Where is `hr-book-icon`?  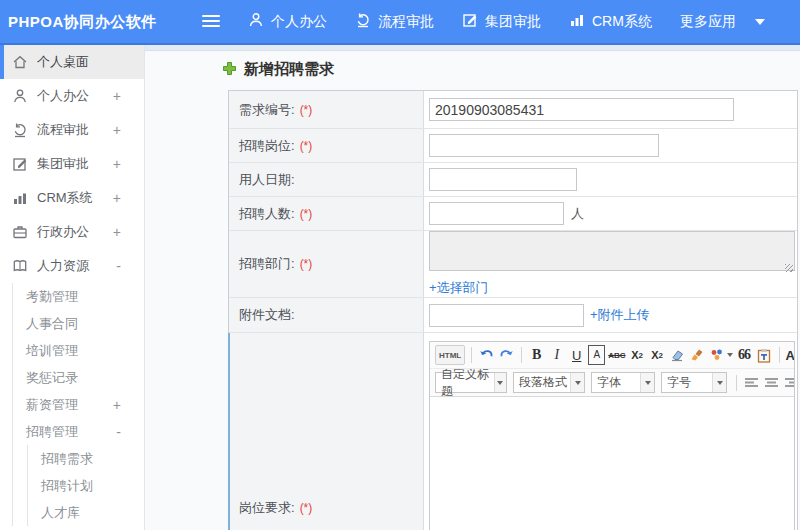
hr-book-icon is located at coordinates (20, 266).